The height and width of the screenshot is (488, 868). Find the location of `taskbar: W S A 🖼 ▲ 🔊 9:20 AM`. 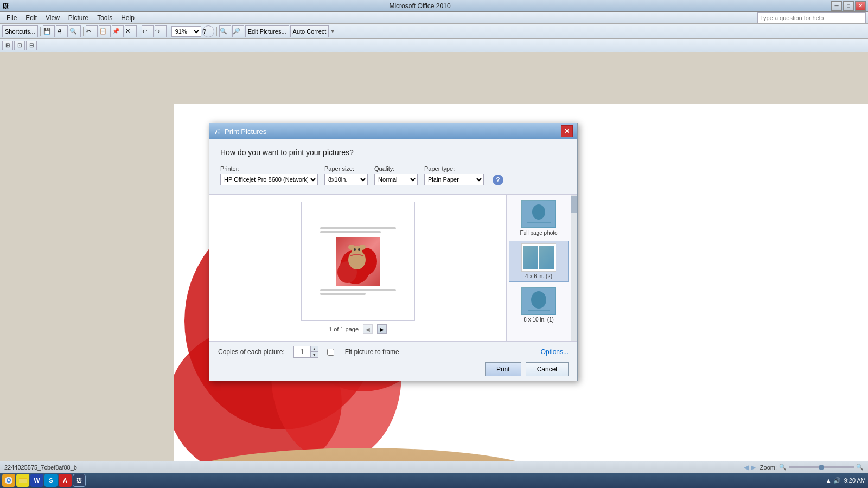

taskbar: W S A 🖼 ▲ 🔊 9:20 AM is located at coordinates (434, 480).